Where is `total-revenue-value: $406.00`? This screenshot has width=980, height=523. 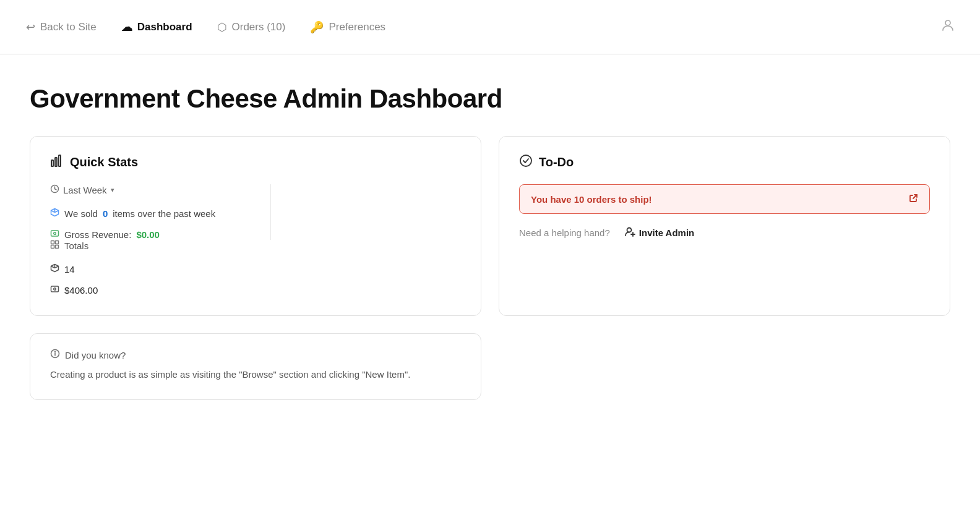 total-revenue-value: $406.00 is located at coordinates (81, 291).